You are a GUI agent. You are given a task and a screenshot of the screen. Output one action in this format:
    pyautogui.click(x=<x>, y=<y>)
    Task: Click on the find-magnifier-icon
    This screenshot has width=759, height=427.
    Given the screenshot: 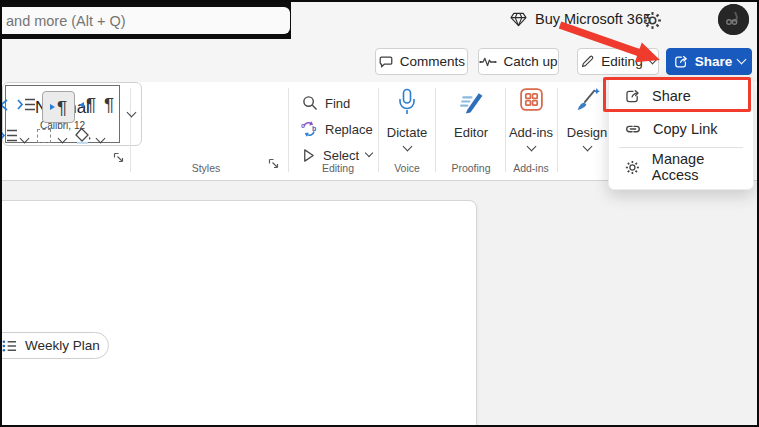 What is the action you would take?
    pyautogui.click(x=310, y=103)
    